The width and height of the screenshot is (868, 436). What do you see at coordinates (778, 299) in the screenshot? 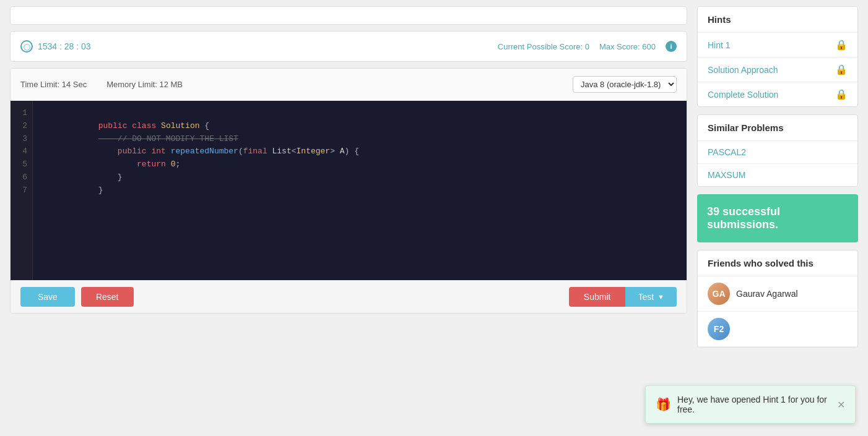
I see `friends-card: Friends who solved this GA Gaurav Agarwa…` at bounding box center [778, 299].